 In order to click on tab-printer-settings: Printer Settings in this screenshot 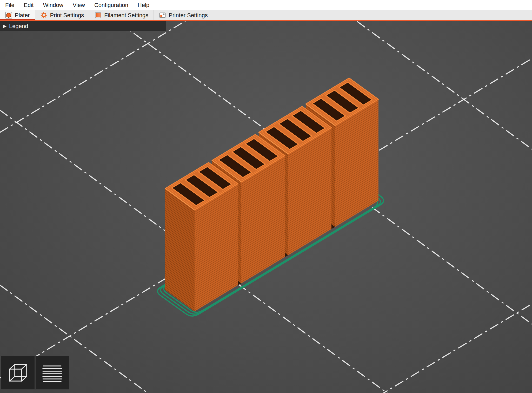, I will do `click(183, 15)`.